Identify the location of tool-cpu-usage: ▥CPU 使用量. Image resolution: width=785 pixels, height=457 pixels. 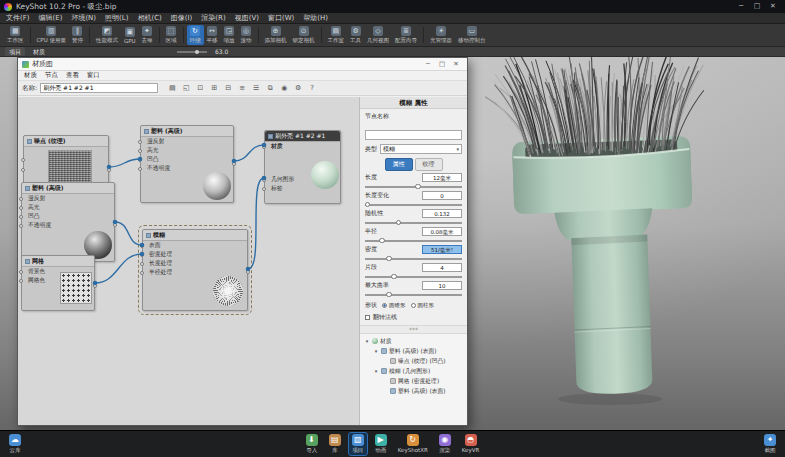
(52, 35).